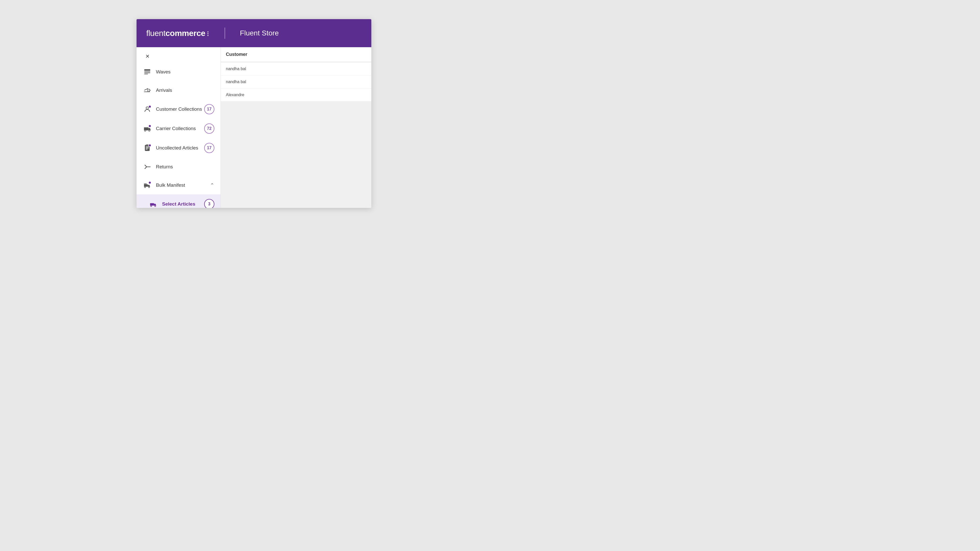 This screenshot has height=551, width=980. I want to click on bulk-manifest-sub-items: Select Articles 3 Bulk Manifes, so click(179, 201).